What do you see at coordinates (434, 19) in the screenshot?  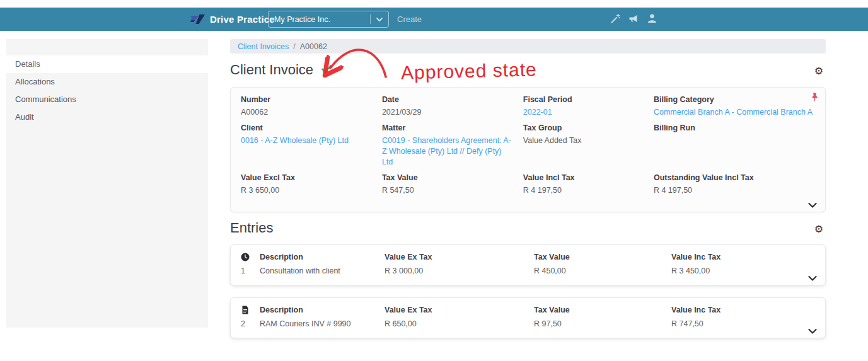 I see `app-header: Drive Practice My Practice Inc. Create` at bounding box center [434, 19].